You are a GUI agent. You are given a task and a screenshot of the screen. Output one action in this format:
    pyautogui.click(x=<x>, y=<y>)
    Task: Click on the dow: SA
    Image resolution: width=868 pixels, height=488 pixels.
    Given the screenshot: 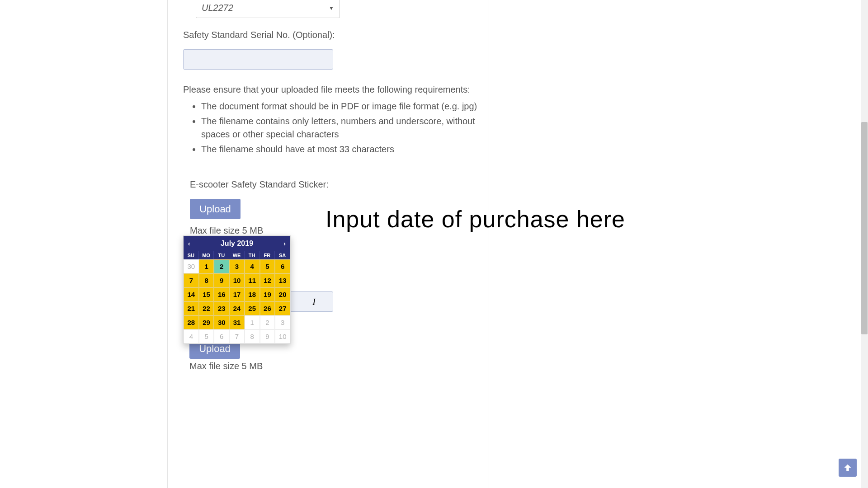 What is the action you would take?
    pyautogui.click(x=283, y=255)
    